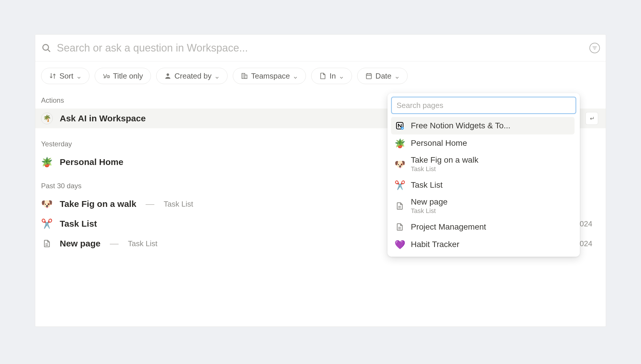 The height and width of the screenshot is (364, 641). I want to click on result-title: Take Fig on a walk, so click(98, 204).